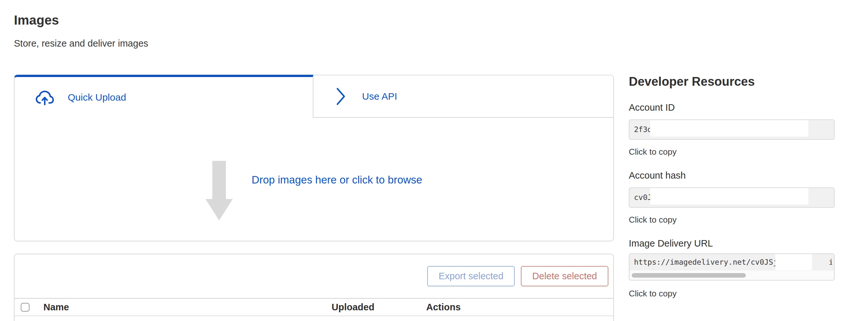 The width and height of the screenshot is (868, 321). I want to click on cloud-upload-icon, so click(45, 98).